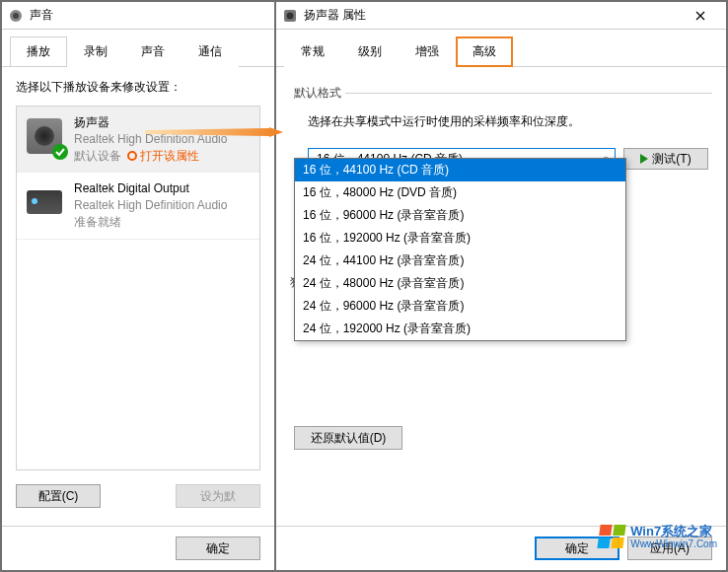 This screenshot has width=728, height=572. I want to click on set-default-button: 设为默, so click(218, 496).